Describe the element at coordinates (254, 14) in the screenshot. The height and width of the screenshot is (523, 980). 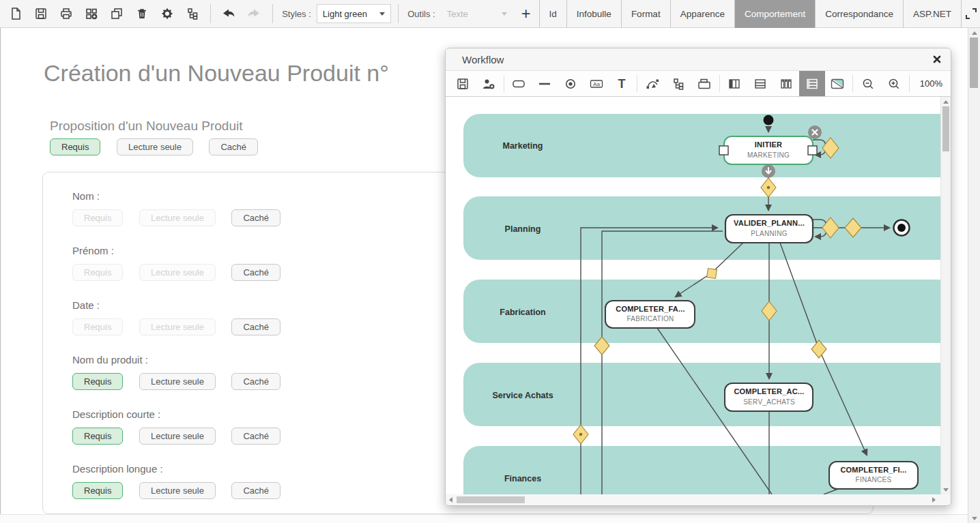
I see `redo-icon` at that location.